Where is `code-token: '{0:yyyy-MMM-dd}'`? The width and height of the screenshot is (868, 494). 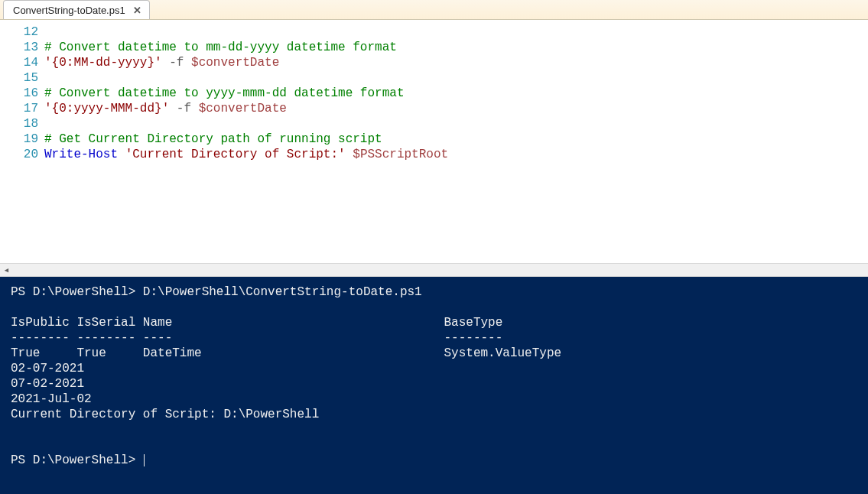 code-token: '{0:yyyy-MMM-dd}' is located at coordinates (107, 109).